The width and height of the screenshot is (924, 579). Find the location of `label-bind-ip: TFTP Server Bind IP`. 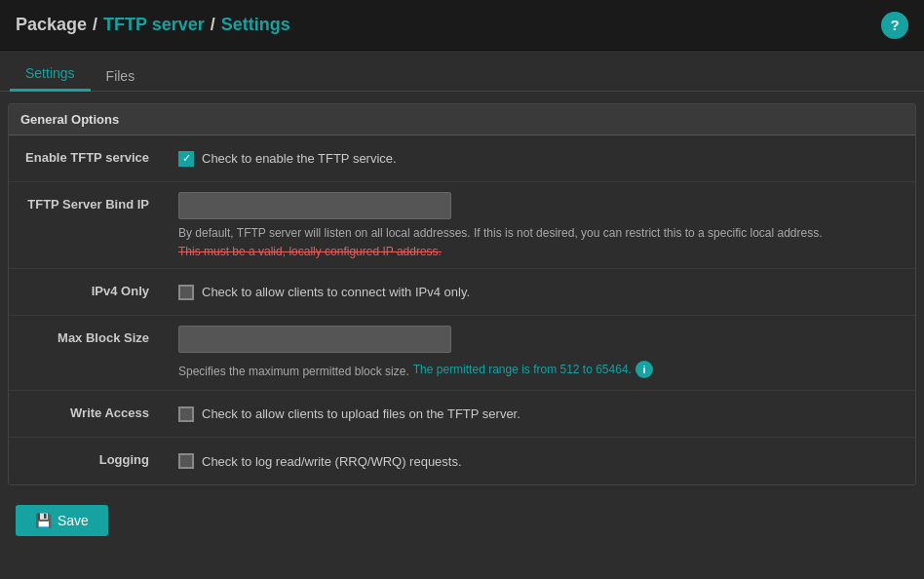

label-bind-ip: TFTP Server Bind IP is located at coordinates (87, 225).